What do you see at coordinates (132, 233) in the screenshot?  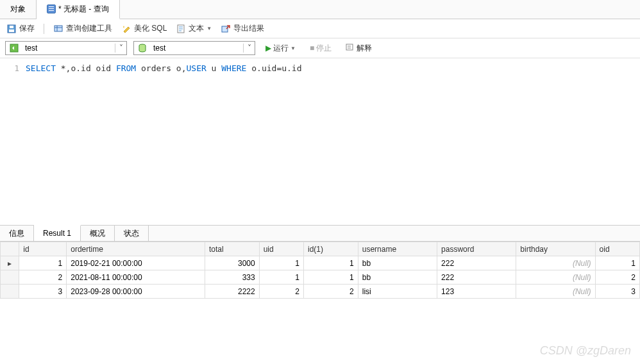 I see `tab-status: 状态` at bounding box center [132, 233].